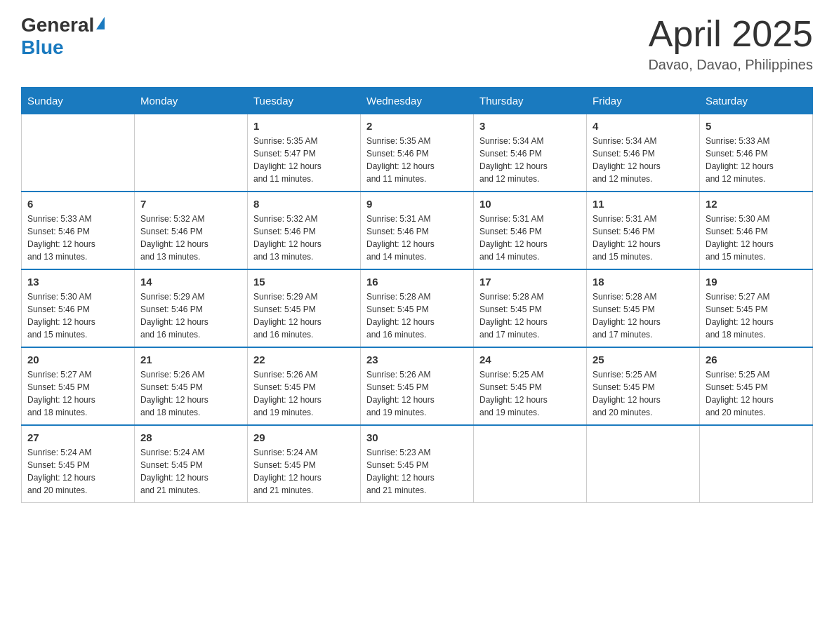  What do you see at coordinates (417, 464) in the screenshot?
I see `week-row-5: 27Sunrise: 5:24 AM Sunset: 5:45 PM Dayli…` at bounding box center [417, 464].